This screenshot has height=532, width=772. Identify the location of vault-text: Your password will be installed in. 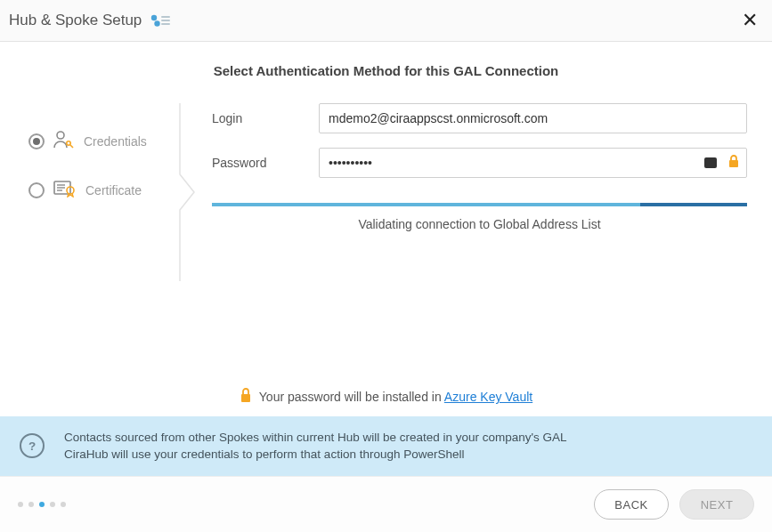
(352, 397).